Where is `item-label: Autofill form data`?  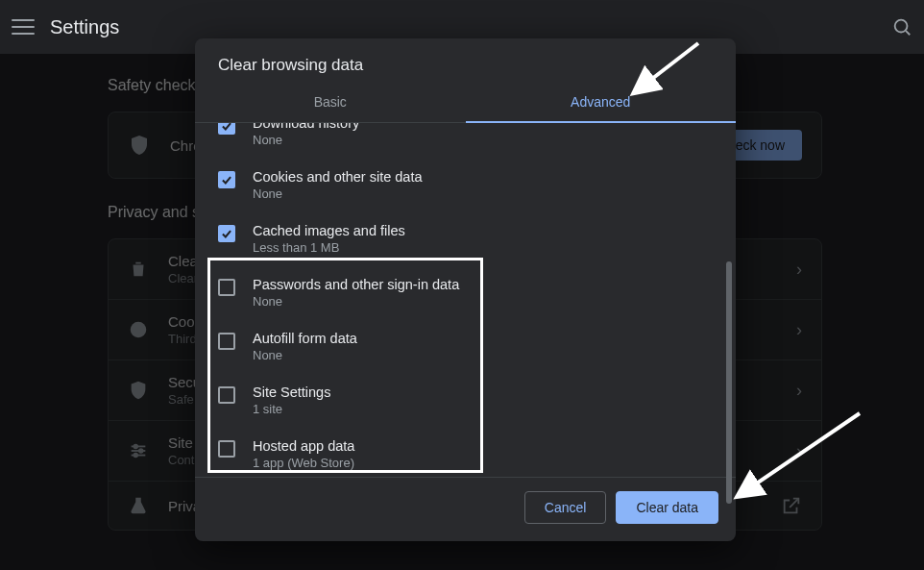
item-label: Autofill form data is located at coordinates (484, 338).